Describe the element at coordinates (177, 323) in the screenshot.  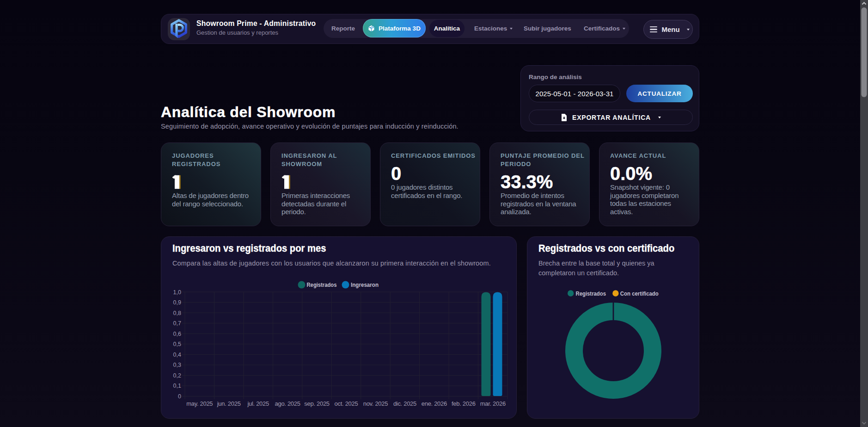
I see `svg-text: 0,7` at that location.